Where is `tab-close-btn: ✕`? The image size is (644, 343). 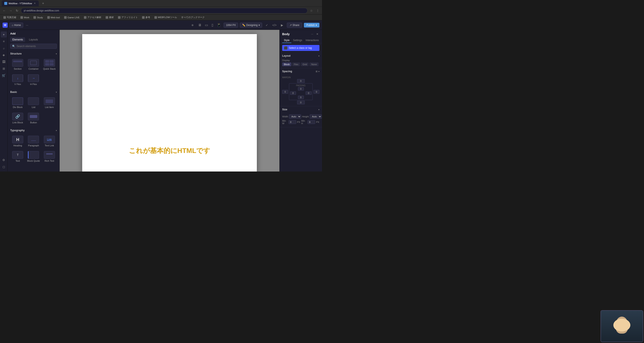 tab-close-btn: ✕ is located at coordinates (35, 4).